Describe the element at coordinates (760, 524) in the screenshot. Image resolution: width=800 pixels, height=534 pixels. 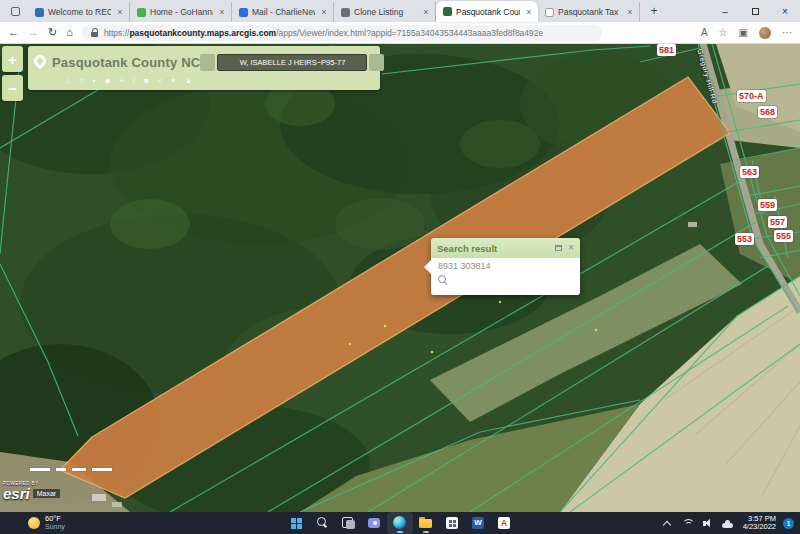
I see `taskbar-clock: 3:57 PM 4/23/2022` at that location.